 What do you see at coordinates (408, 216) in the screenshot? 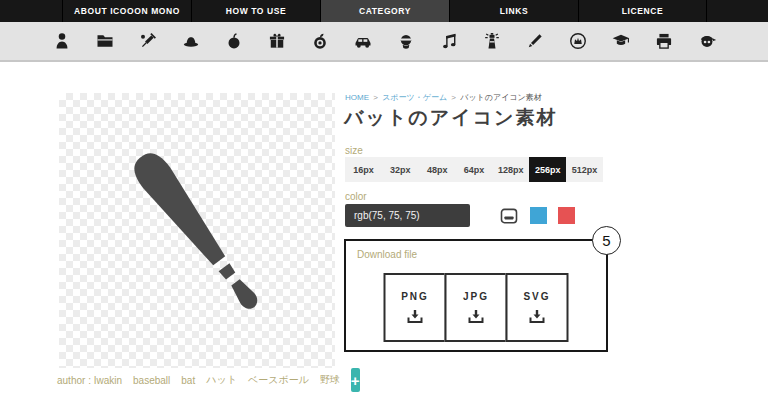
I see `color-value-input: rgb(75, 75, 75)` at bounding box center [408, 216].